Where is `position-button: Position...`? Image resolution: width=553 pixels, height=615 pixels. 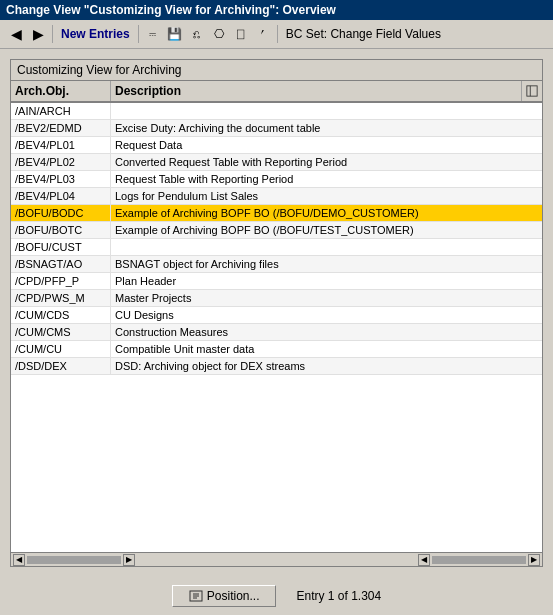
position-button: Position... is located at coordinates (224, 596).